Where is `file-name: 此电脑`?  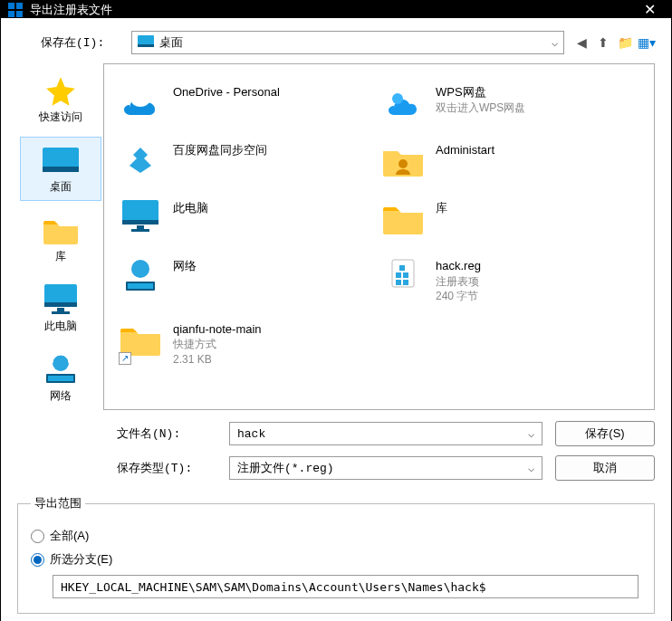
file-name: 此电脑 is located at coordinates (190, 208).